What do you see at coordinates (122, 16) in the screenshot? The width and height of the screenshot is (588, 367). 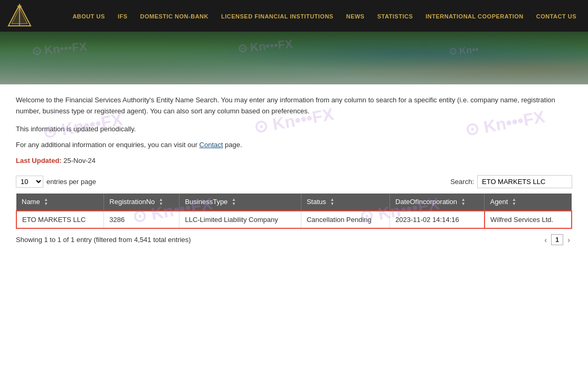 I see `nav-item-ifs: IFS` at bounding box center [122, 16].